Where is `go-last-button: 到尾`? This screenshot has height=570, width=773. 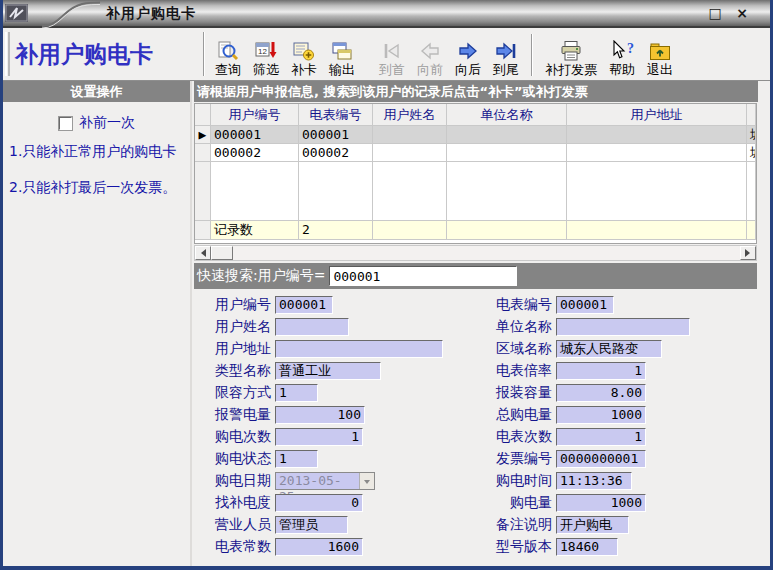 go-last-button: 到尾 is located at coordinates (506, 55).